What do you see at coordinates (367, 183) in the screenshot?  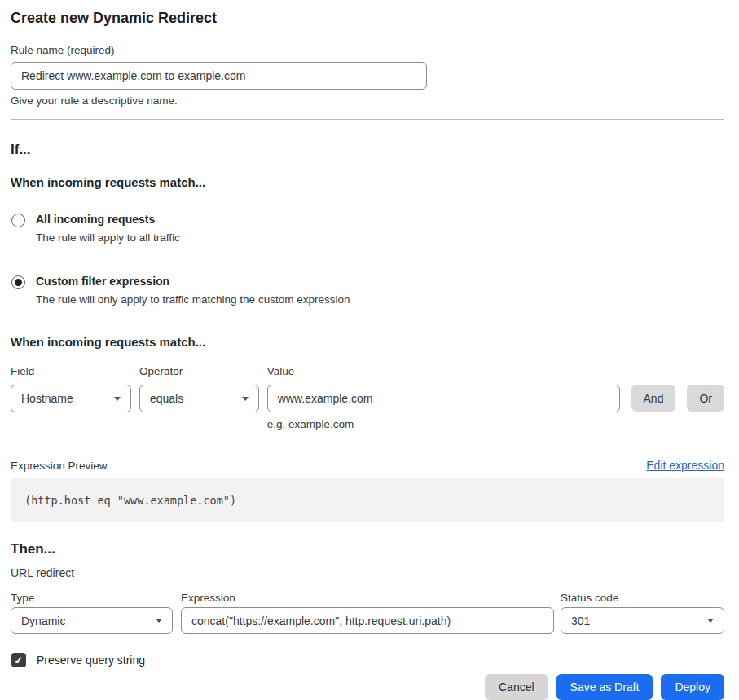 I see `incoming-requests-match-heading: When incoming requests match...` at bounding box center [367, 183].